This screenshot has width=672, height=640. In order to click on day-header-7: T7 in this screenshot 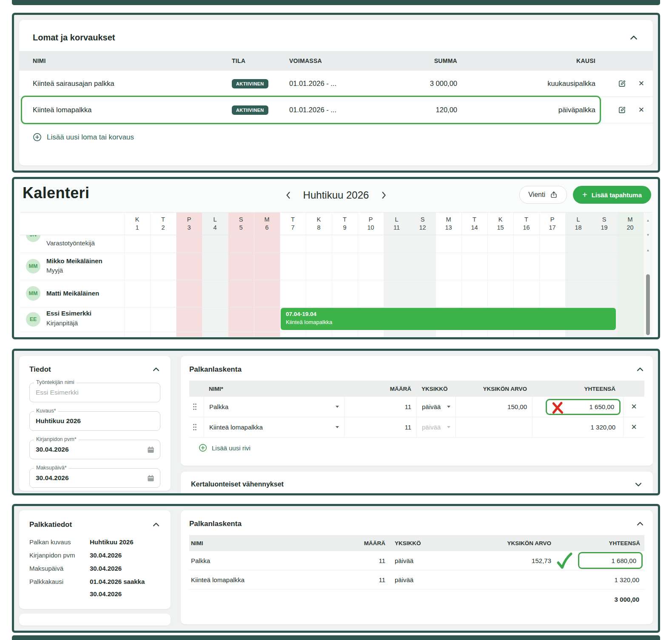, I will do `click(293, 224)`.